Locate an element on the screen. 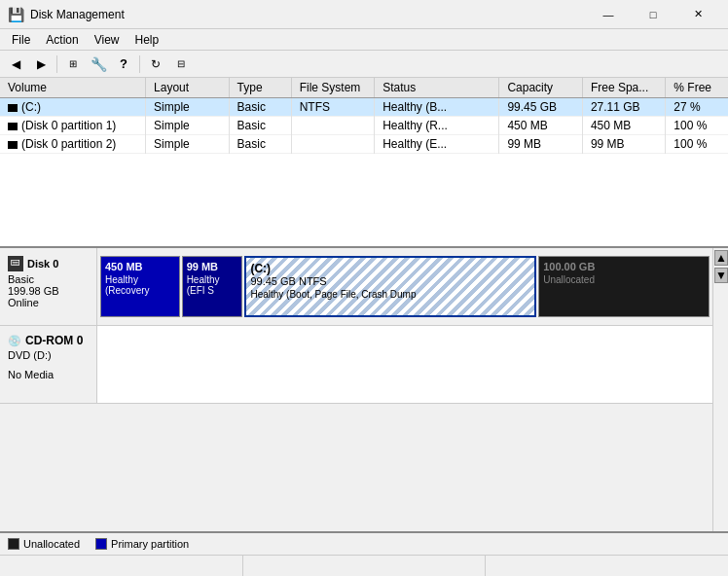  cell-status: Healthy (R... is located at coordinates (437, 126).